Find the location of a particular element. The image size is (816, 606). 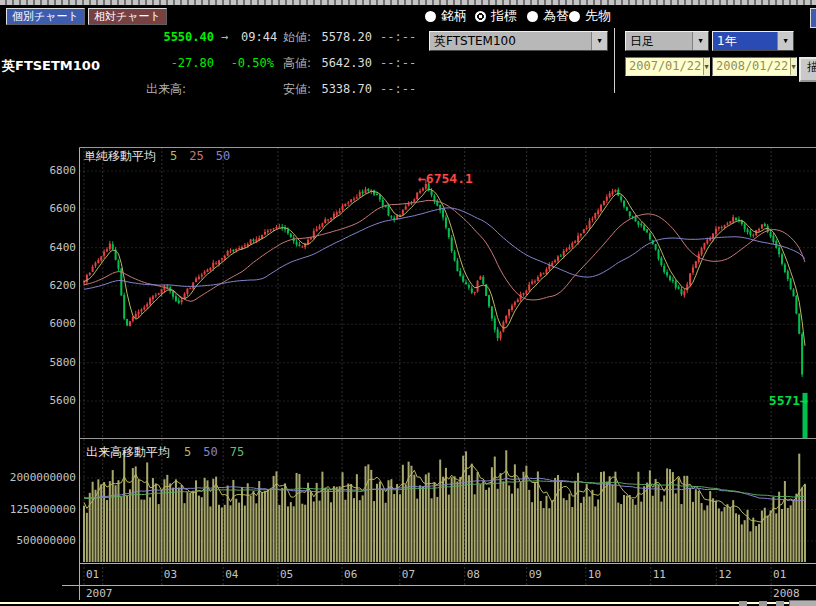

price-tick-label: 6800 is located at coordinates (55, 171).